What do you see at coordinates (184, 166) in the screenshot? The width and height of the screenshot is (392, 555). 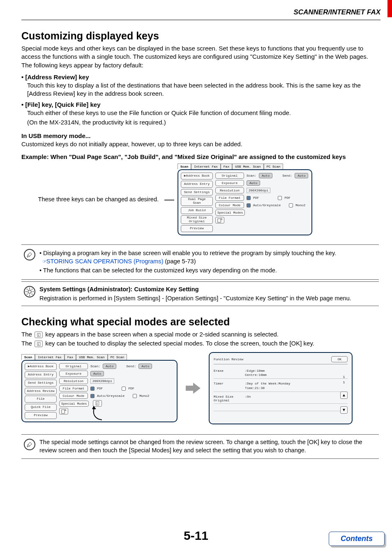 I see `tab-scan: Scan` at bounding box center [184, 166].